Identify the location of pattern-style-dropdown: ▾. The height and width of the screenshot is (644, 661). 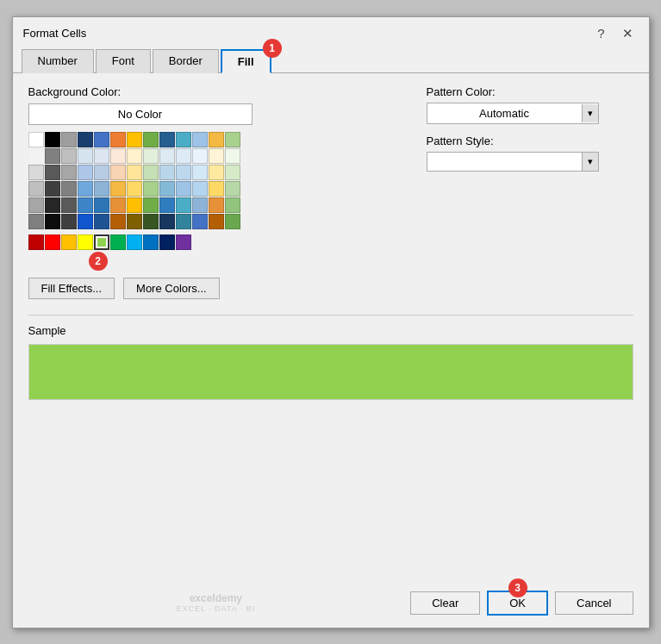
(513, 162).